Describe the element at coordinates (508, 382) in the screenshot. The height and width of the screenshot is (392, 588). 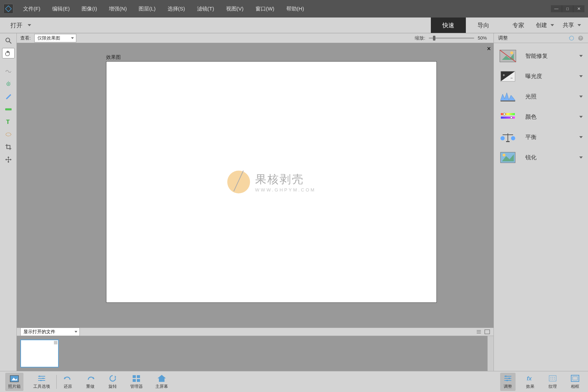
I see `adjust-panel-button: 调整` at that location.